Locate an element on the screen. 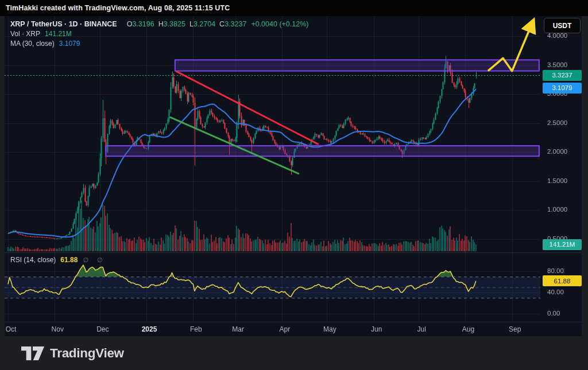  price-axis: 3.3237 3.1079 141.21M 61.88 4.00003.5000… is located at coordinates (562, 169).